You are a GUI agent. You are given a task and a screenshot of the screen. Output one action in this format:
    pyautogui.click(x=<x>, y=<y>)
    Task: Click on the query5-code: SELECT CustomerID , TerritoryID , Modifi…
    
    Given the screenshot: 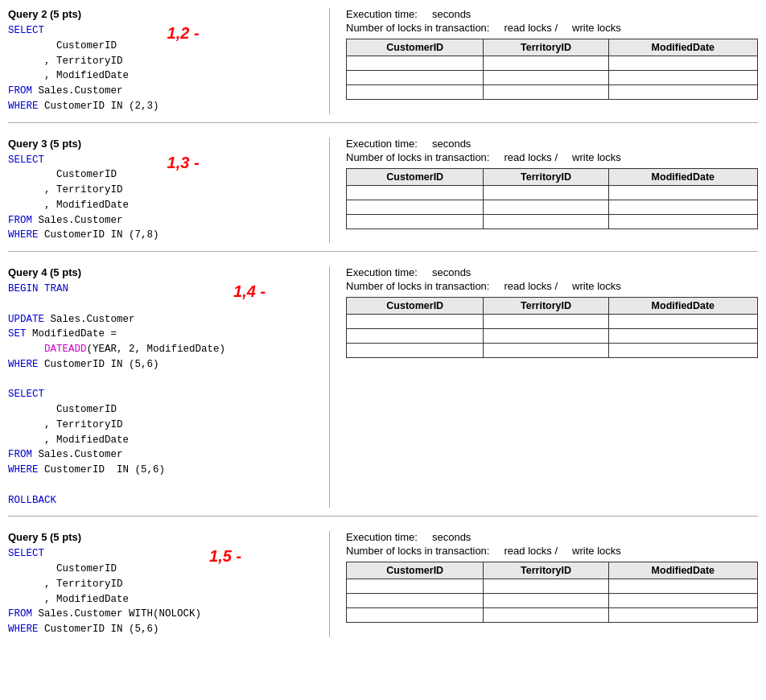 What is the action you would take?
    pyautogui.click(x=105, y=592)
    